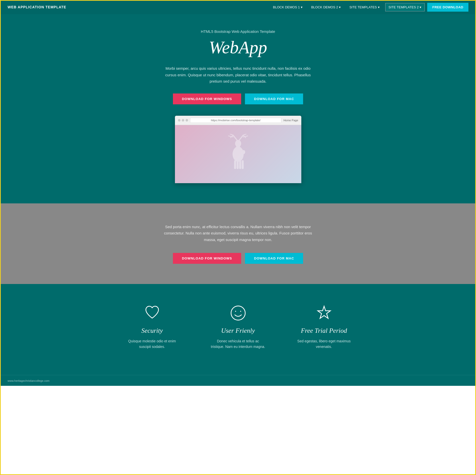 This screenshot has width=476, height=475. I want to click on feature-security-desc: Quisque molestie odio et enim suscipit s…, so click(152, 344).